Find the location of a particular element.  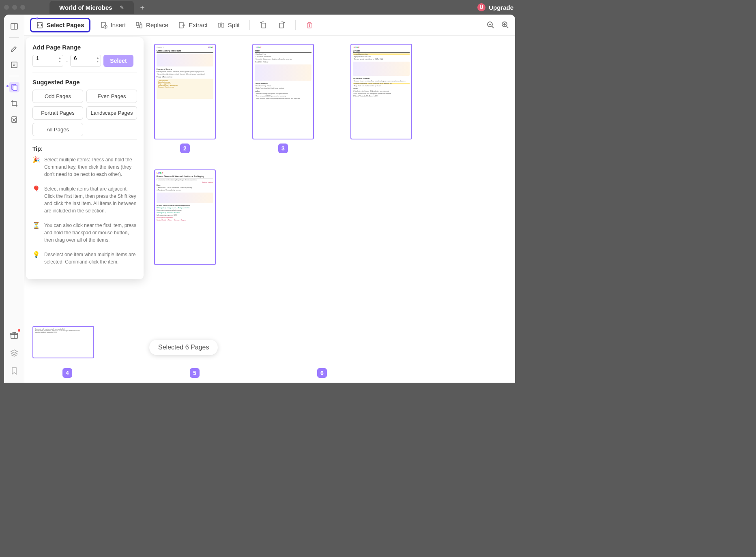

suggest-grid: Odd Pages Even Pages Portrait Pages Land… is located at coordinates (85, 113).